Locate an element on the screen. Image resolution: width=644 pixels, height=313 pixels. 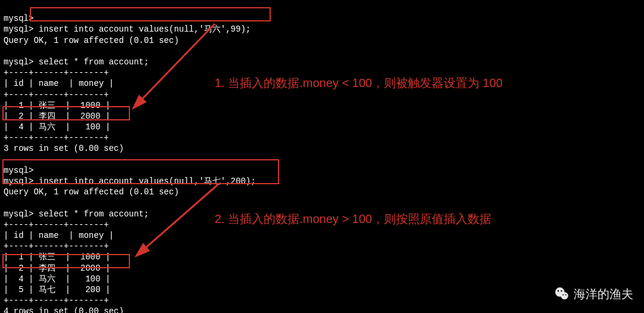
annotation-1: 1. 当插入的数据.money < 100，则被触发器设置为 100 is located at coordinates (359, 83).